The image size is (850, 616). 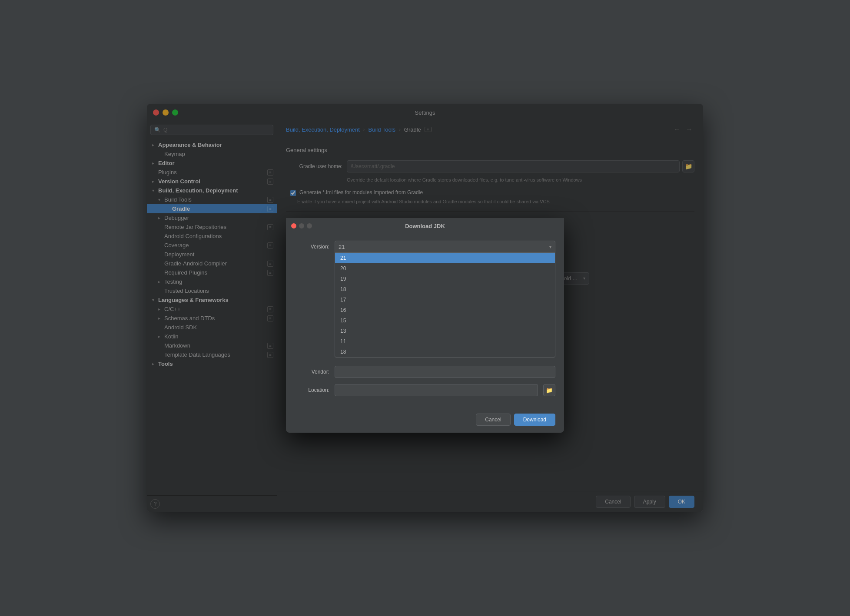 What do you see at coordinates (445, 247) in the screenshot?
I see `version-dropdown-open: 21 ▾` at bounding box center [445, 247].